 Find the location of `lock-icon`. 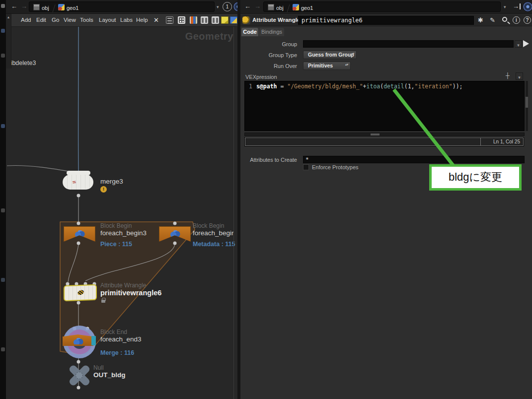

lock-icon is located at coordinates (103, 301).